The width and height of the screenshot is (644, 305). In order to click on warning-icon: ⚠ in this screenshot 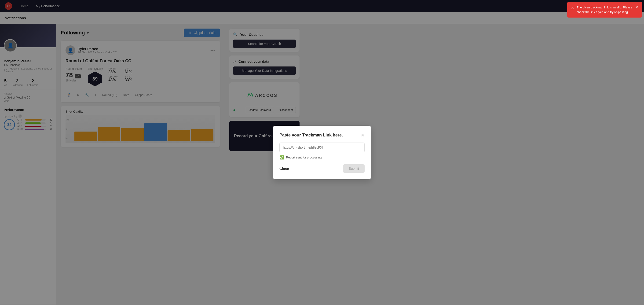, I will do `click(572, 8)`.